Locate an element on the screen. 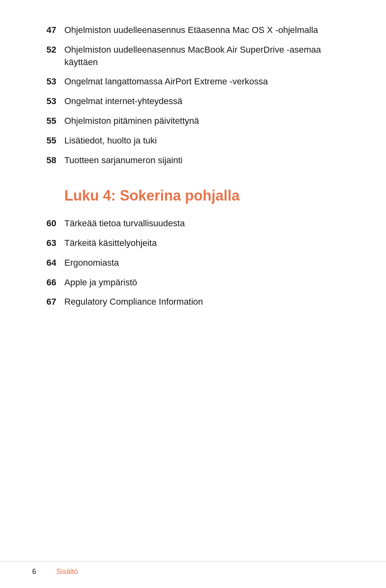 The width and height of the screenshot is (386, 588). toc-chapter-entry-text: Regulatory Compliance Information is located at coordinates (133, 302).